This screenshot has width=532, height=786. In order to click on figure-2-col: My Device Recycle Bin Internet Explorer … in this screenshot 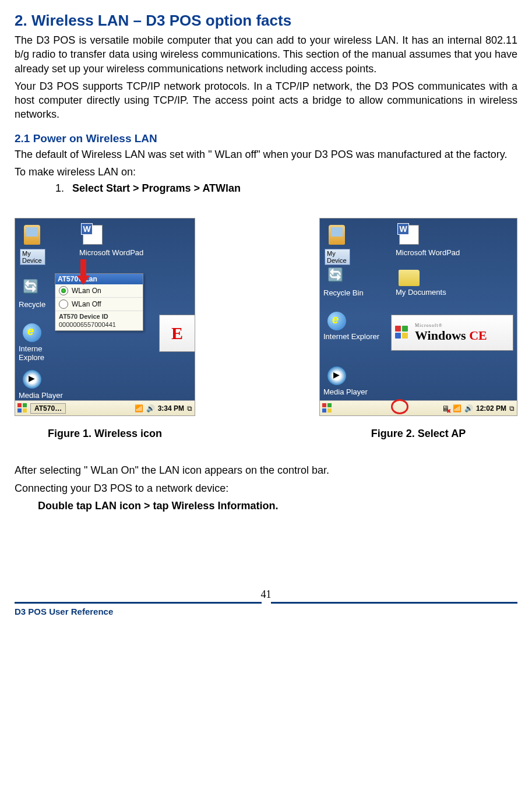, I will do `click(418, 329)`.